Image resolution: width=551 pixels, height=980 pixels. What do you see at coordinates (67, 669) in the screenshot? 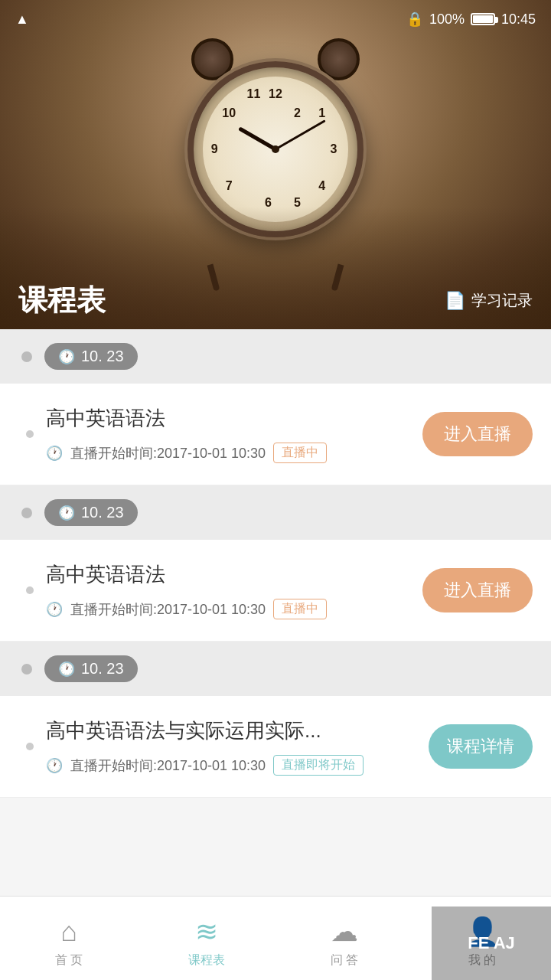
I see `date-clock-icon-3: 🕐` at bounding box center [67, 669].